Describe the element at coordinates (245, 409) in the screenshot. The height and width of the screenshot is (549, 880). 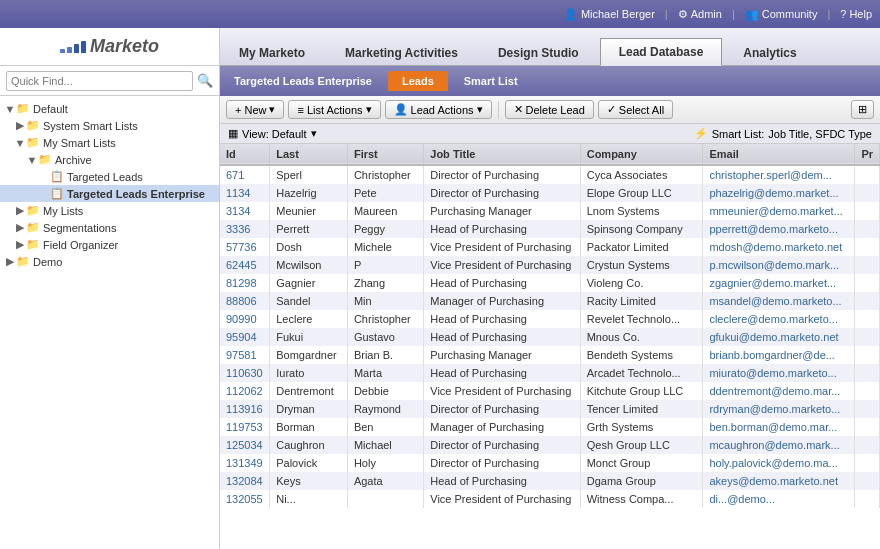
I see `cell-id: 113916` at that location.